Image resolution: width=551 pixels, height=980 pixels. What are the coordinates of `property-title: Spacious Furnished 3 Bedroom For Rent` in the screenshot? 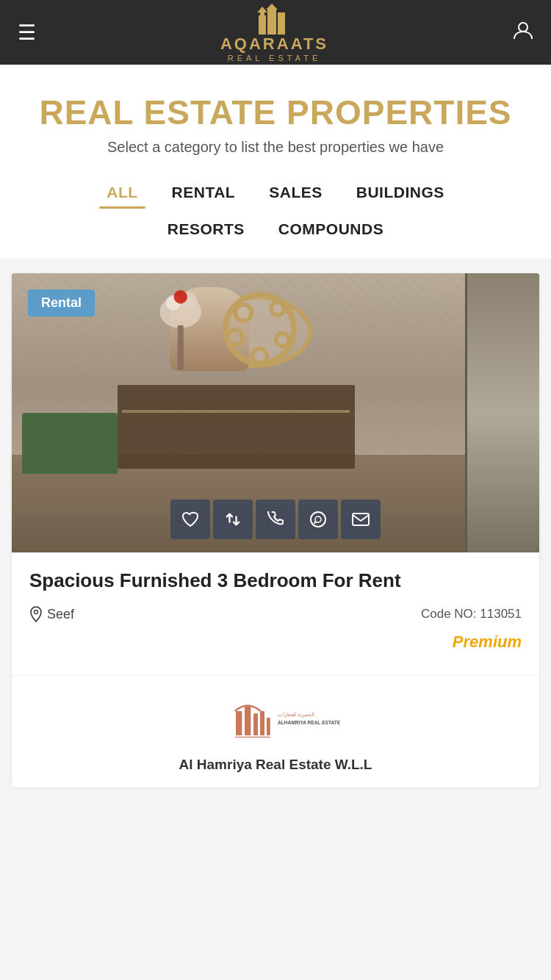 It's located at (276, 581).